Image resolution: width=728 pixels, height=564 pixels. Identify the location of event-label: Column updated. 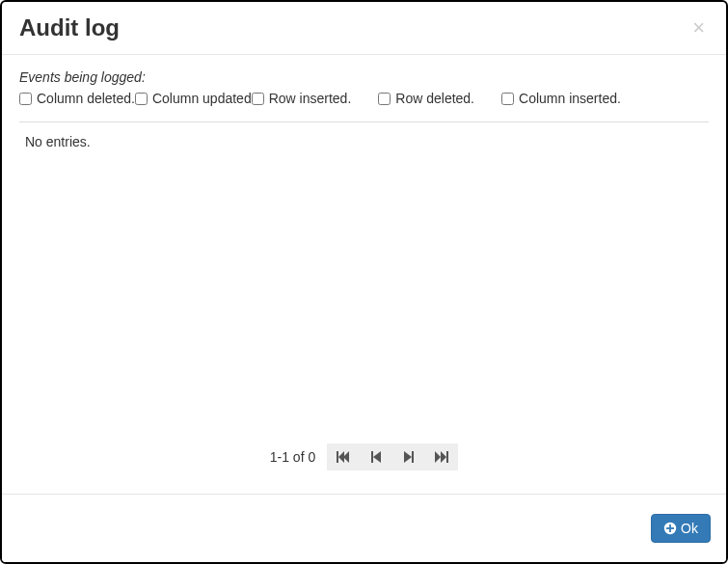
(202, 98).